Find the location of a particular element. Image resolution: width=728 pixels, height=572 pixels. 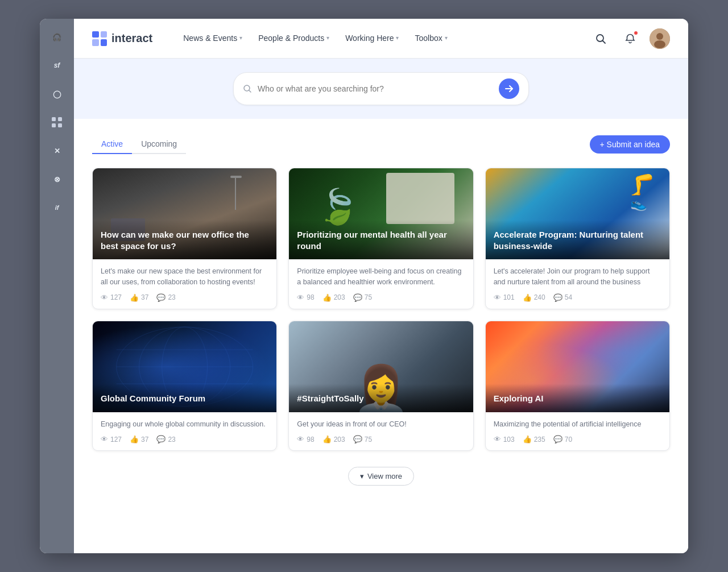

card-image: Exploring AI is located at coordinates (578, 367).